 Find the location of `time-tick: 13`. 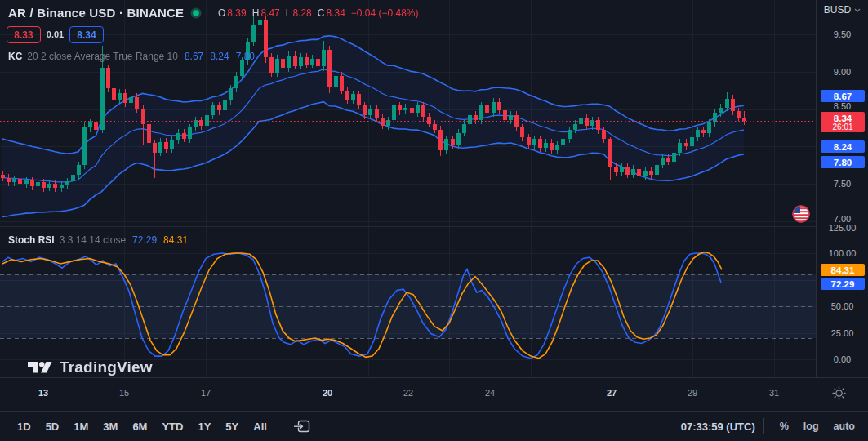

time-tick: 13 is located at coordinates (43, 393).